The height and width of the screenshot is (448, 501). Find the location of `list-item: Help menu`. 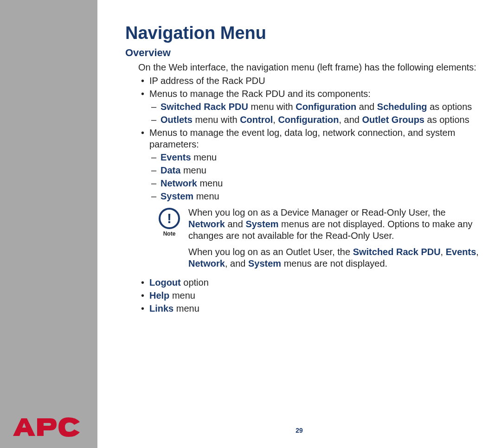

list-item: Help menu is located at coordinates (310, 296).